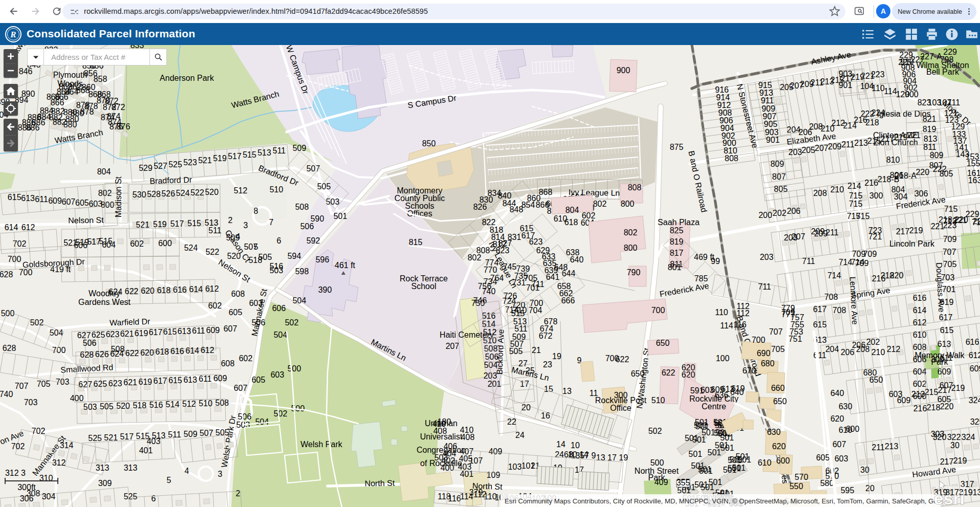 This screenshot has width=980, height=507. I want to click on svg-text: 711, so click(809, 261).